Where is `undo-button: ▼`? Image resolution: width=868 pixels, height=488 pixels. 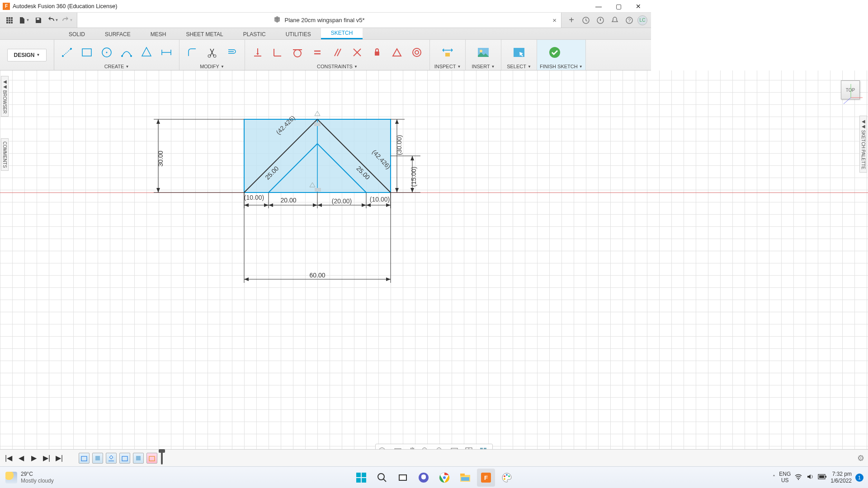
undo-button: ▼ is located at coordinates (53, 20).